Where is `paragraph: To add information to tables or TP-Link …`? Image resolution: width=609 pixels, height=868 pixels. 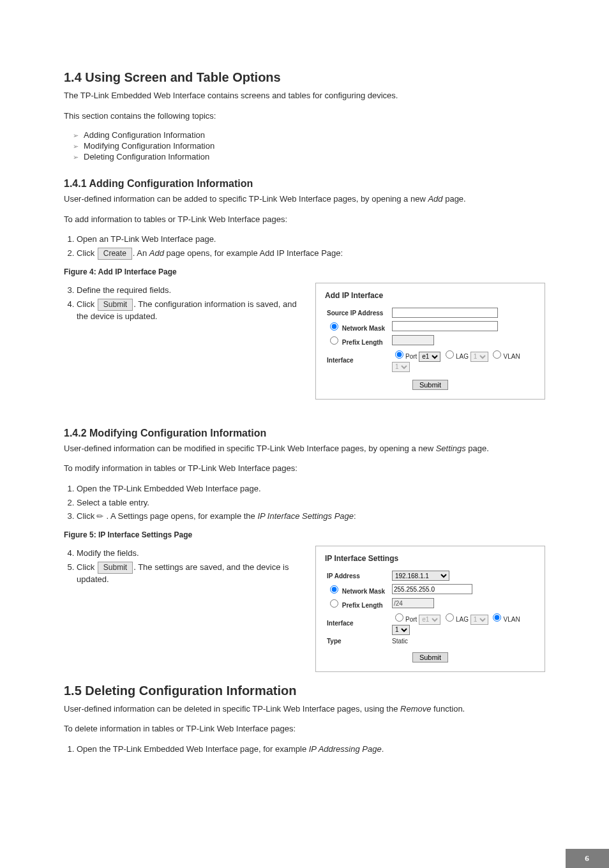
paragraph: To add information to tables or TP-Link … is located at coordinates (304, 220).